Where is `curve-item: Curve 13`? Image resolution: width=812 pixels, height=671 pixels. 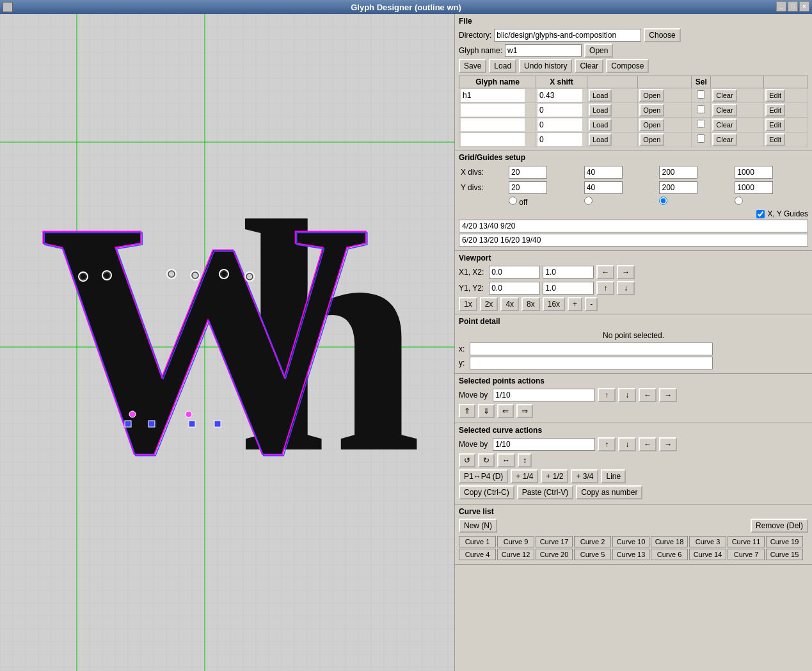
curve-item: Curve 13 is located at coordinates (631, 554).